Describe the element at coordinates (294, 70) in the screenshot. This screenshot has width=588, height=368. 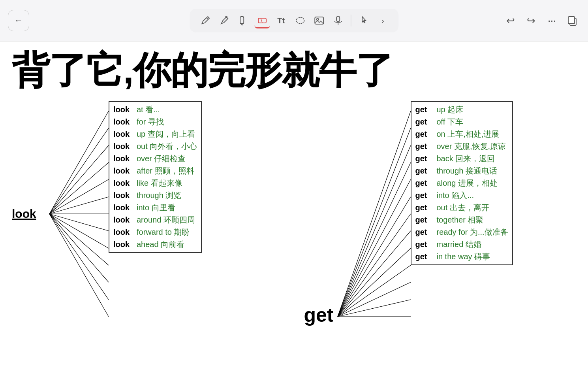
I see `main-title: 背了它,你的完形就牛了` at that location.